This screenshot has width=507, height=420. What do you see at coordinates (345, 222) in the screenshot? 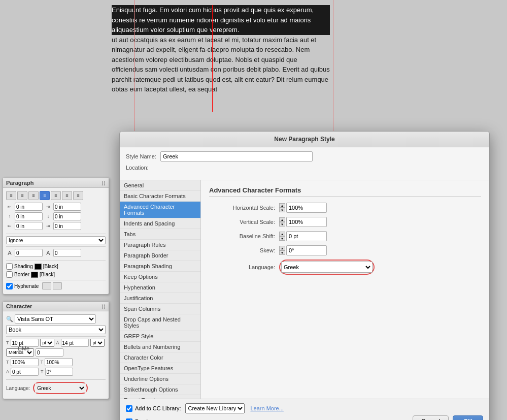
I see `v-scale-dialog-row: Vertical Scale: ▲ ▼` at bounding box center [345, 222].